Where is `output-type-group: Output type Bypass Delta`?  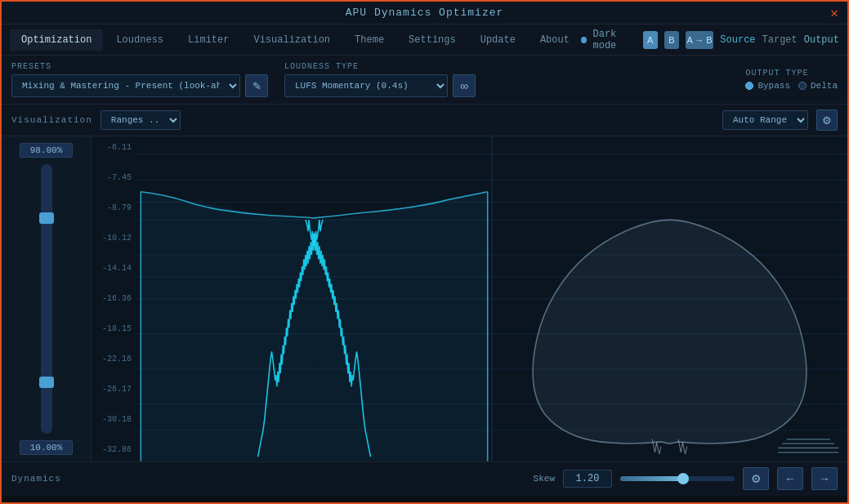
output-type-group: Output type Bypass Delta is located at coordinates (791, 80).